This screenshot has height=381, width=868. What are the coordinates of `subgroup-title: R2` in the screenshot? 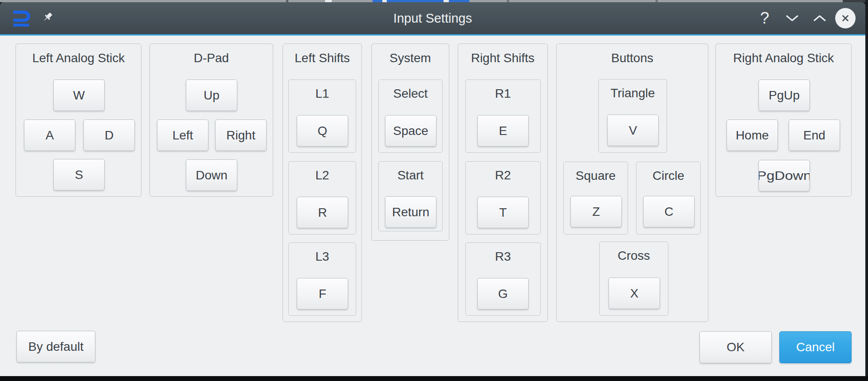 It's located at (503, 175).